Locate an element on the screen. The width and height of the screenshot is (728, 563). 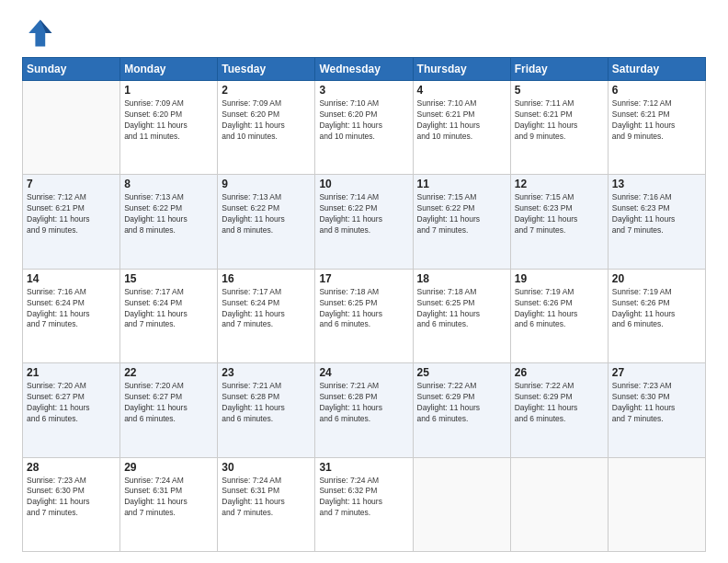
day-number: 5 is located at coordinates (559, 90).